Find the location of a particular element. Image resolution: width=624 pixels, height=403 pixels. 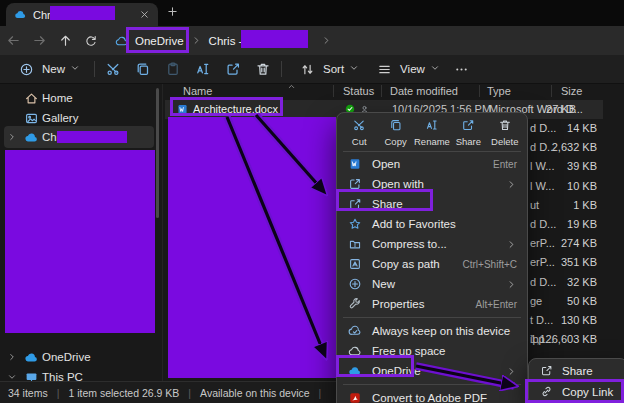

menu-item-new: New is located at coordinates (432, 284).